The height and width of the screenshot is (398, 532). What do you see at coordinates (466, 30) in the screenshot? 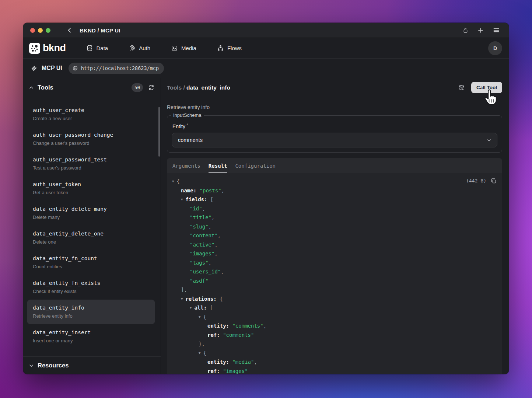
I see `lock-open-icon` at bounding box center [466, 30].